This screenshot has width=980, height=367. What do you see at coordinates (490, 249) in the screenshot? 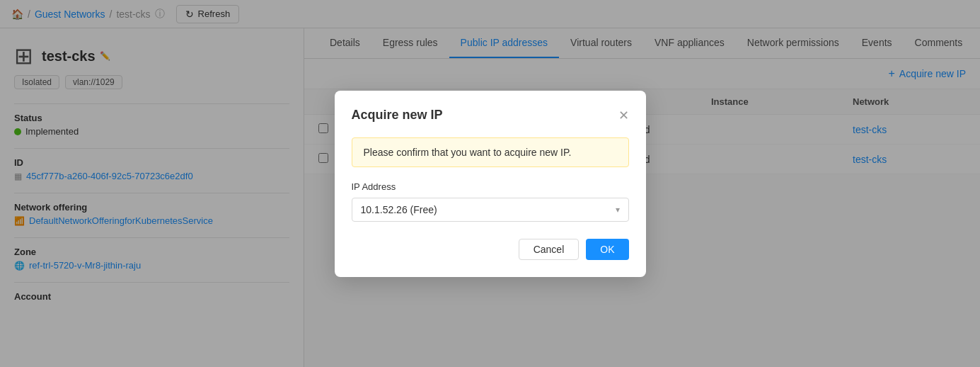
I see `modal-footer: Cancel OK` at bounding box center [490, 249].